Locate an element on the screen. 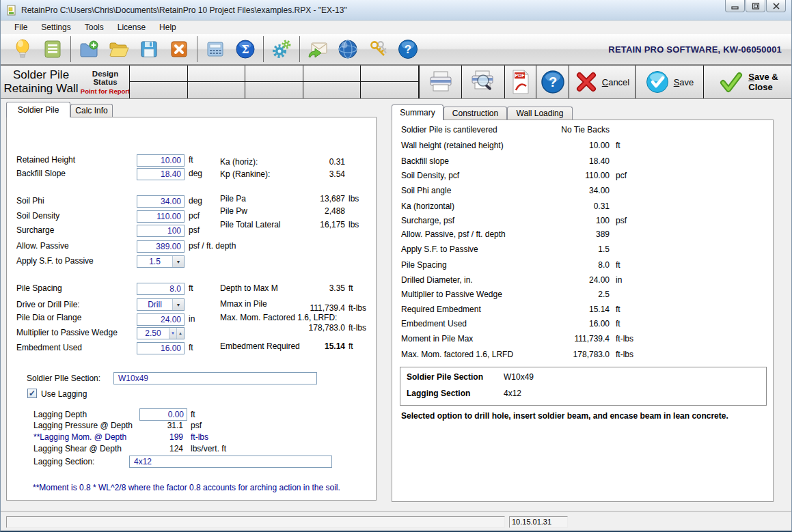 The height and width of the screenshot is (532, 792). menu-help: Help is located at coordinates (168, 27).